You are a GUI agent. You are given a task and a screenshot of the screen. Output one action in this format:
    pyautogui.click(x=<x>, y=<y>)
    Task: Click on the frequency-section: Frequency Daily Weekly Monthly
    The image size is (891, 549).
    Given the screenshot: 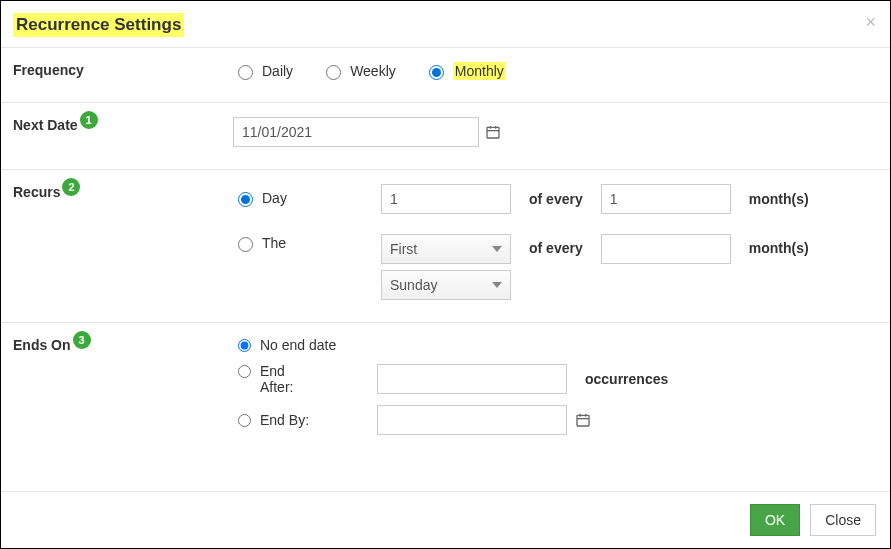 What is the action you would take?
    pyautogui.click(x=446, y=76)
    